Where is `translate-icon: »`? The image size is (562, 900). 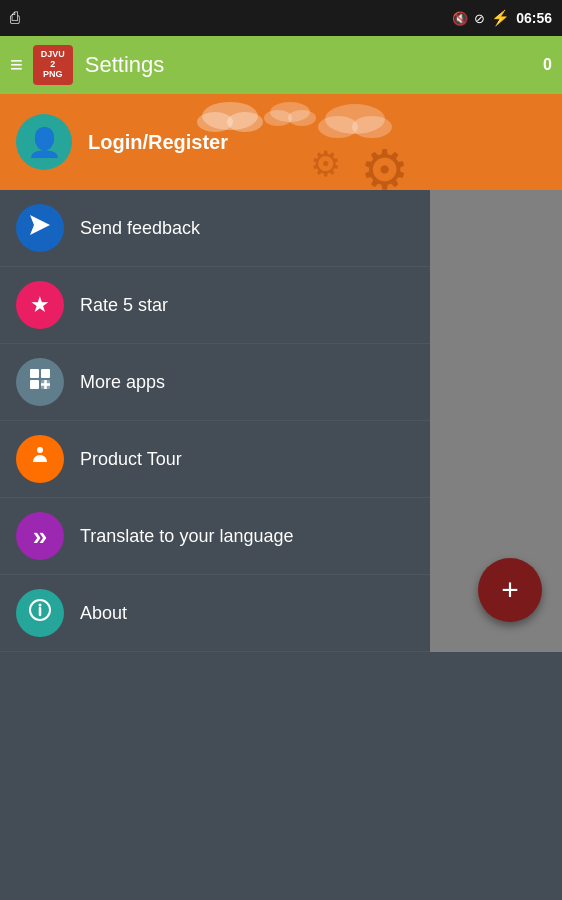
translate-icon: » is located at coordinates (40, 536).